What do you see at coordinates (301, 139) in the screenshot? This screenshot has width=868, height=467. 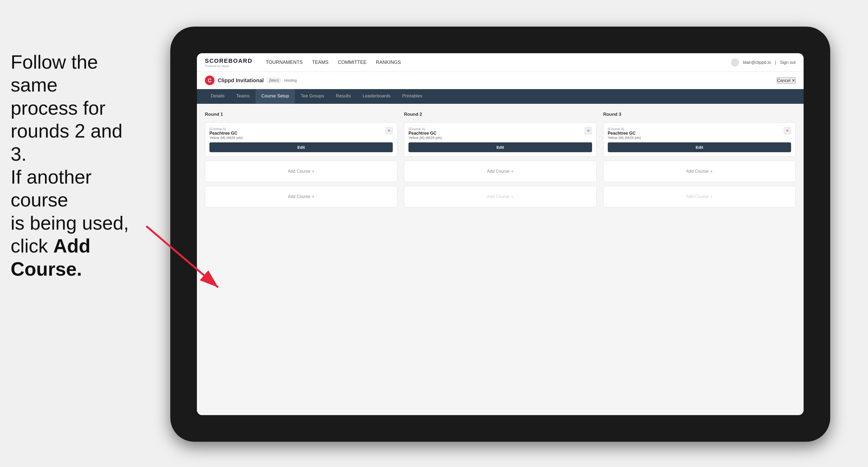 I see `round-1-course-card: (Course A) Peachtree GC Yellow (M) (6629…` at bounding box center [301, 139].